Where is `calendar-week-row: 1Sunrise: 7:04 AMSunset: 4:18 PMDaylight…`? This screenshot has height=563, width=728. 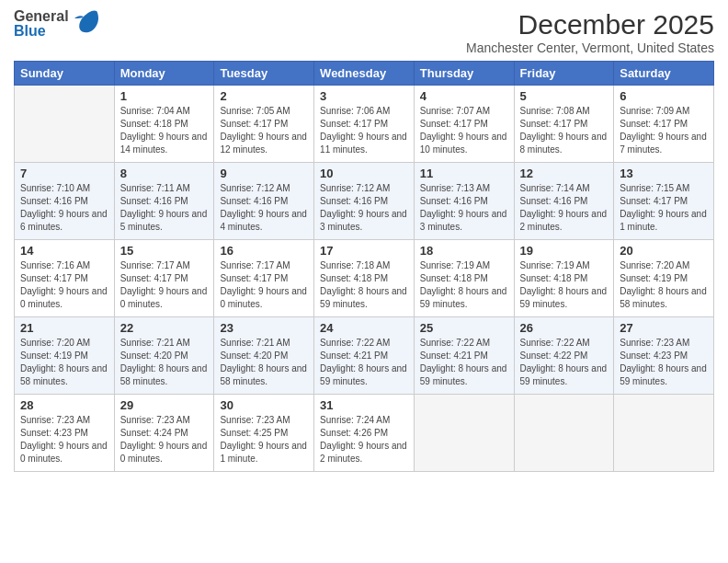 calendar-week-row: 1Sunrise: 7:04 AMSunset: 4:18 PMDaylight… is located at coordinates (364, 124).